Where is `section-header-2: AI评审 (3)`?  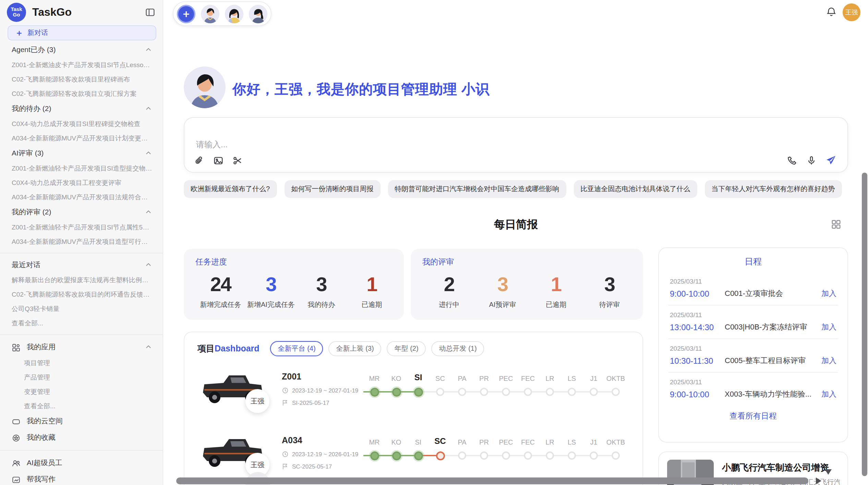
section-header-2: AI评审 (3) is located at coordinates (81, 153).